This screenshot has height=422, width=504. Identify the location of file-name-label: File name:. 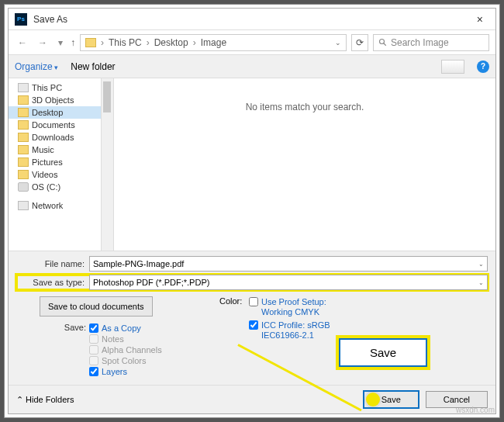
(50, 264).